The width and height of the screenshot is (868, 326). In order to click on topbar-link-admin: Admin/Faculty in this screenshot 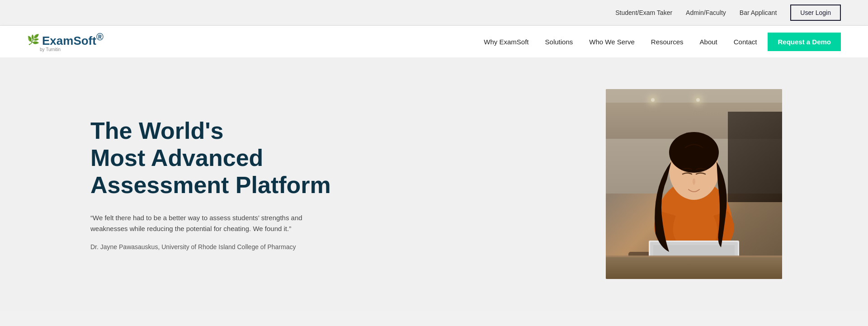, I will do `click(706, 13)`.